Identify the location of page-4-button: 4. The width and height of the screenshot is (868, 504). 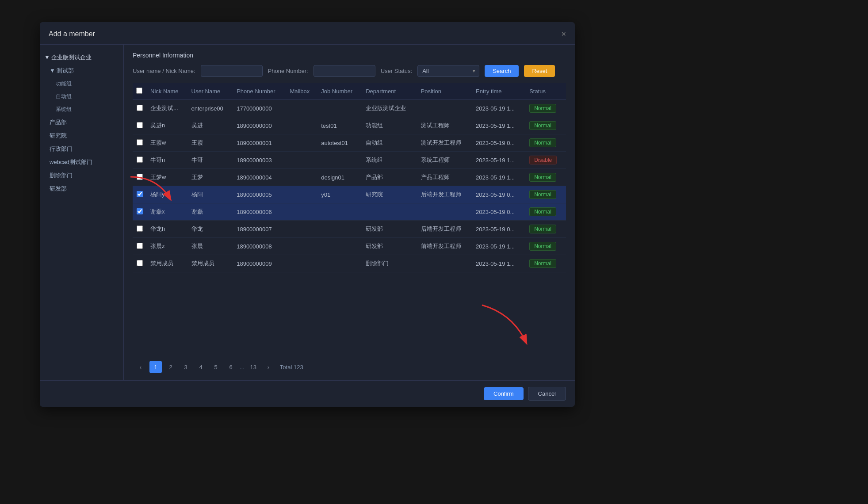
(201, 367).